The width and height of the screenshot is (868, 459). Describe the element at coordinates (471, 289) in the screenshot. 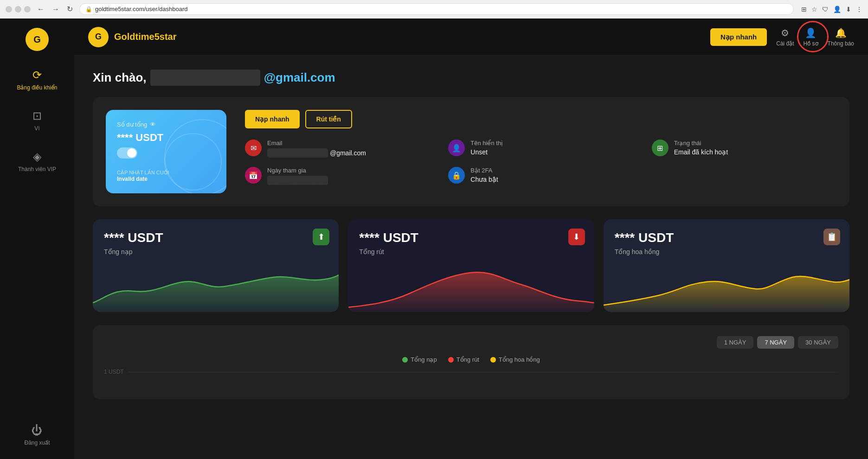

I see `tong-rut-chart` at that location.